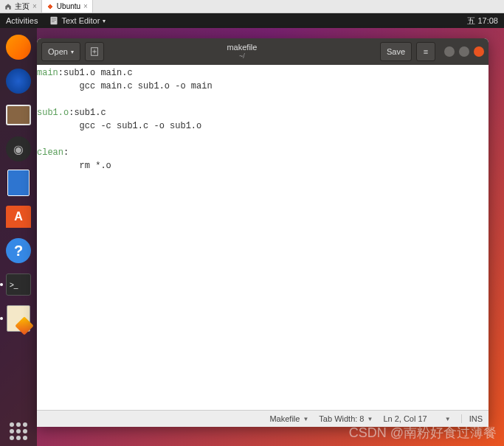  What do you see at coordinates (476, 419) in the screenshot?
I see `mode-label: INS` at bounding box center [476, 419].